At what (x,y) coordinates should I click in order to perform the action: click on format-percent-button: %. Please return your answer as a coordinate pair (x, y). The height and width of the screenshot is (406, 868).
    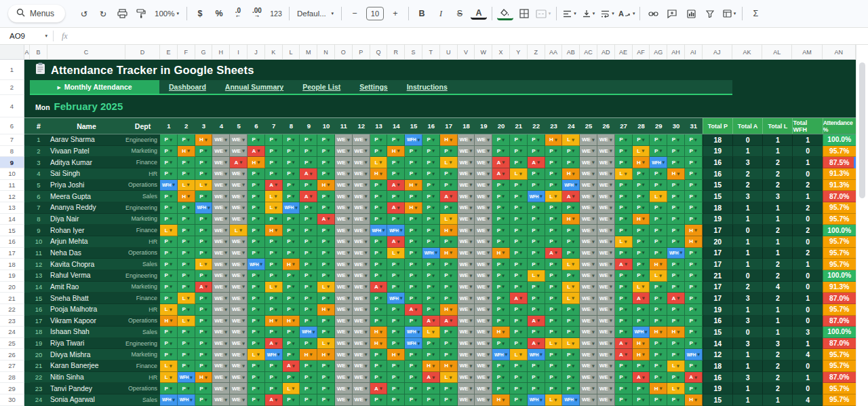
    Looking at the image, I should click on (219, 14).